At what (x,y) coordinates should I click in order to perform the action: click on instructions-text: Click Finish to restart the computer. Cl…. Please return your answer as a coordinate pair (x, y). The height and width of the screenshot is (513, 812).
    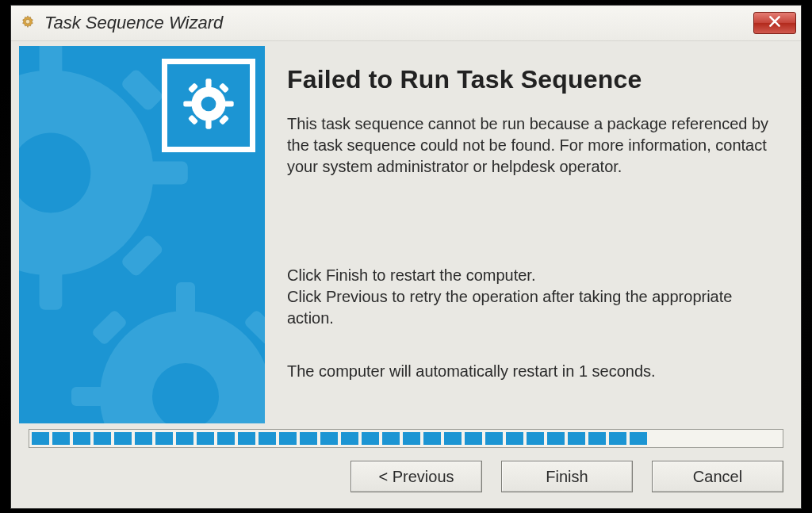
    Looking at the image, I should click on (529, 297).